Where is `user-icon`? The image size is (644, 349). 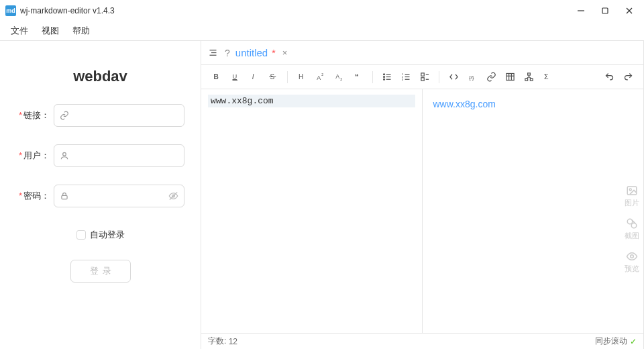
user-icon is located at coordinates (64, 156).